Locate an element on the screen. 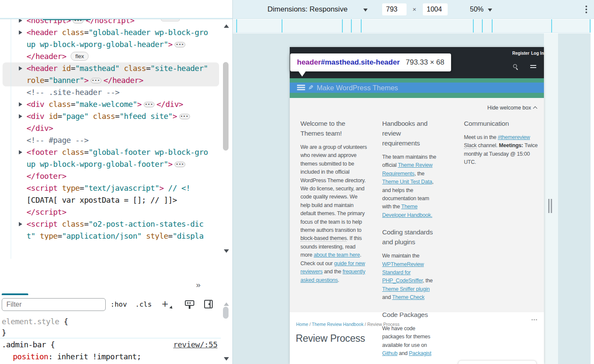 The width and height of the screenshot is (594, 364). post-options-icon is located at coordinates (532, 320).